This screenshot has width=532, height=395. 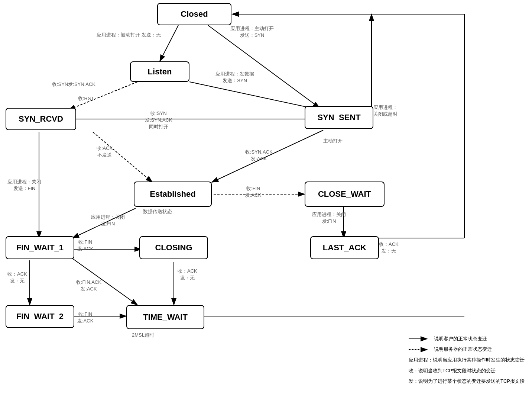 What do you see at coordinates (41, 119) in the screenshot?
I see `state-syn-rcvd: SYN_RCVD` at bounding box center [41, 119].